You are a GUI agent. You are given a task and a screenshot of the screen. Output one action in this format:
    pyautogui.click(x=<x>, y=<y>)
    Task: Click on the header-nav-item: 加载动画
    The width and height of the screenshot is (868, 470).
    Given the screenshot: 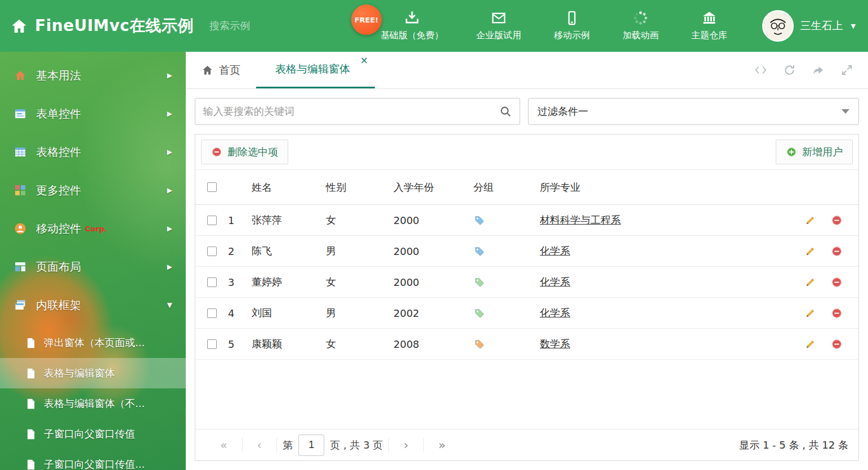 What is the action you would take?
    pyautogui.click(x=641, y=26)
    